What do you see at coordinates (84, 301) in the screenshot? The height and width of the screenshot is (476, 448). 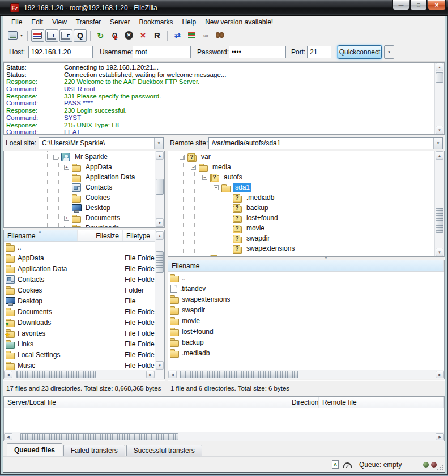 I see `local-file-row-desktop: DesktopFile` at bounding box center [84, 301].